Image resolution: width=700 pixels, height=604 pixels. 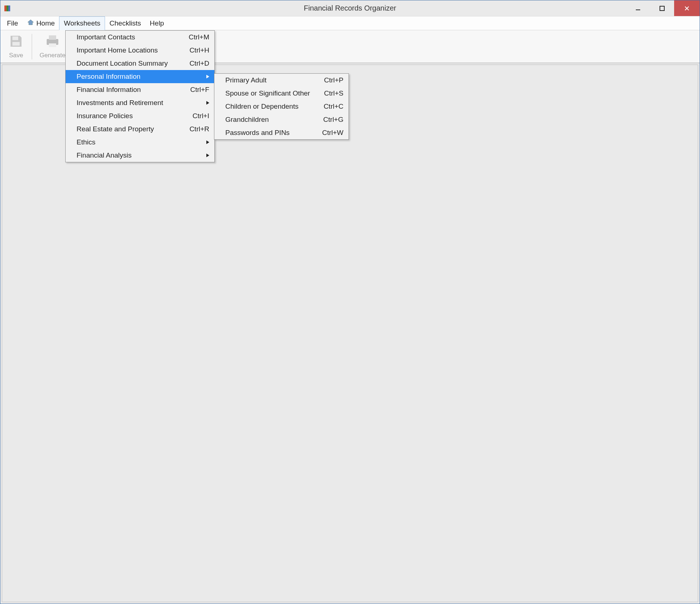 I want to click on menu-bar: File Home Worksheets Checklists Help, so click(x=350, y=23).